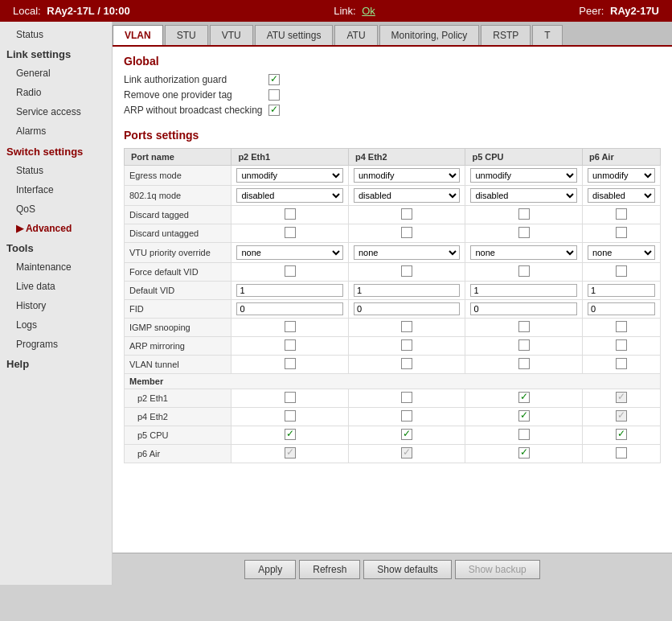 The image size is (672, 621). Describe the element at coordinates (524, 214) in the screenshot. I see `discard-tagged-p5` at that location.